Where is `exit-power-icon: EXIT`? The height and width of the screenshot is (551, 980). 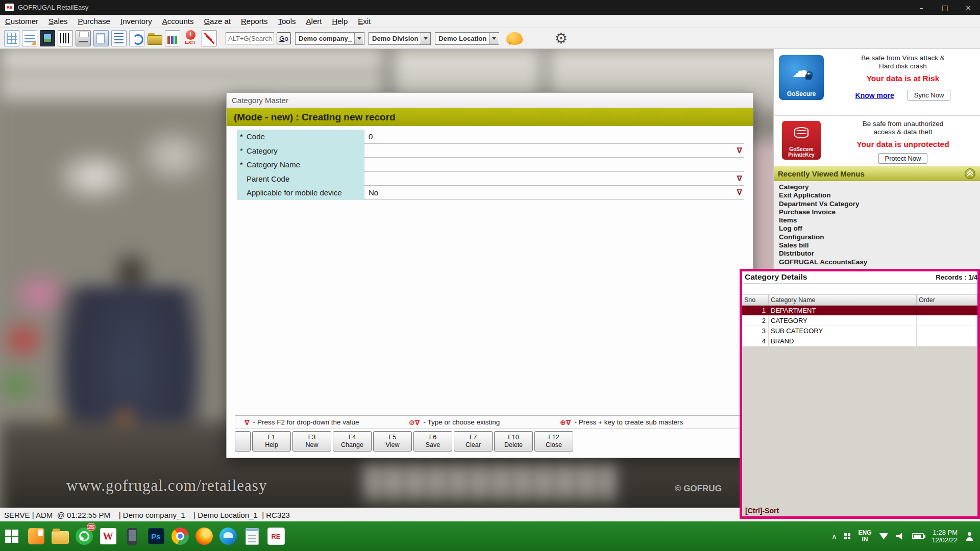
exit-power-icon: EXIT is located at coordinates (190, 38).